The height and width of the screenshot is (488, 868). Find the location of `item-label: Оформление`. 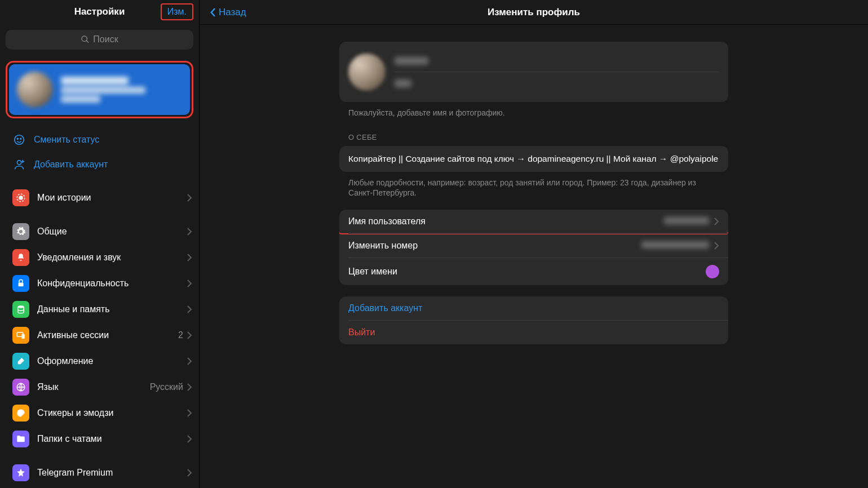

item-label: Оформление is located at coordinates (112, 361).